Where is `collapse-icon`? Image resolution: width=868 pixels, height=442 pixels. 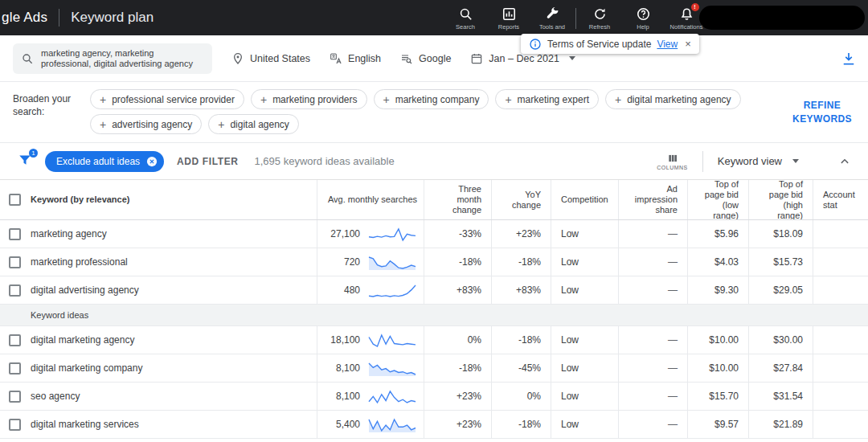 collapse-icon is located at coordinates (845, 162).